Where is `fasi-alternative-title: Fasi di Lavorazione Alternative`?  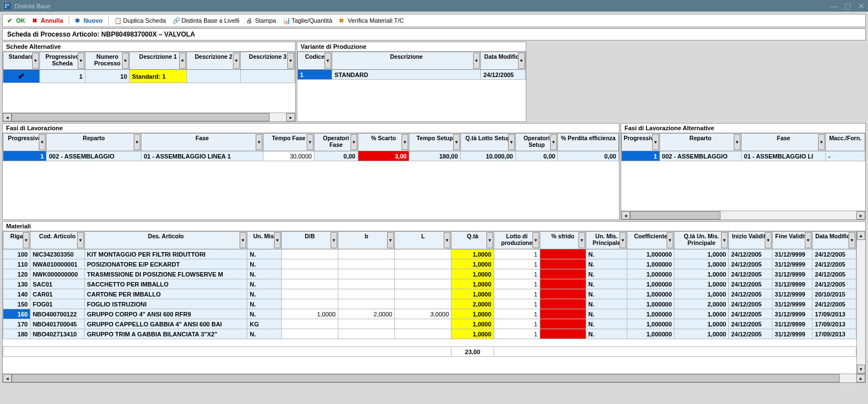
fasi-alternative-title: Fasi di Lavorazione Alternative is located at coordinates (743, 129).